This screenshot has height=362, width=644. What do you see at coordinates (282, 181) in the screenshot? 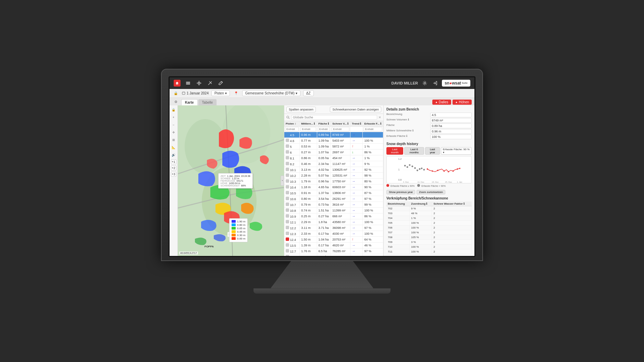
I see `collapse-panel-btn: ›` at bounding box center [282, 181].